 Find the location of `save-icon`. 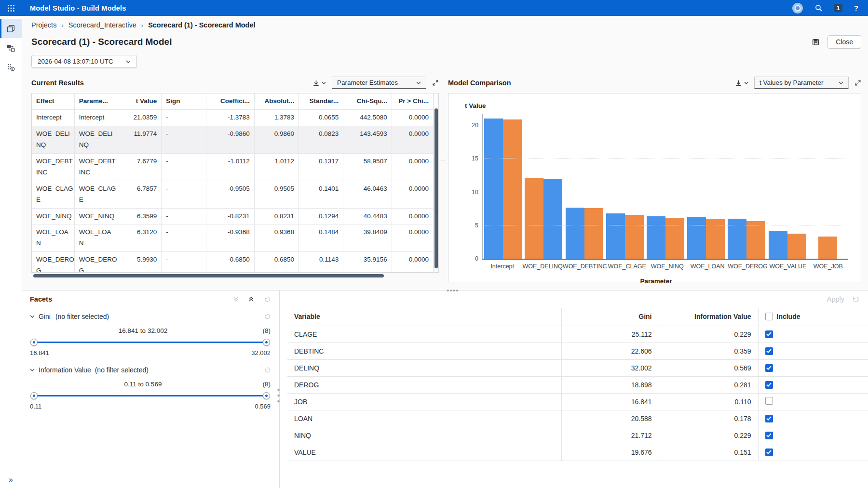

save-icon is located at coordinates (816, 42).